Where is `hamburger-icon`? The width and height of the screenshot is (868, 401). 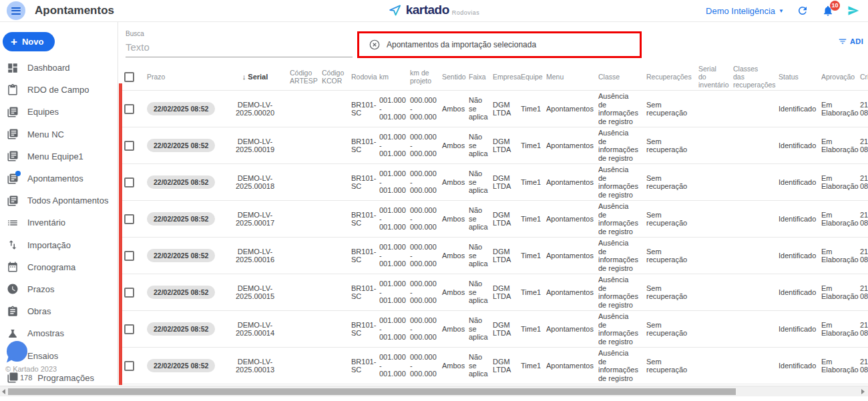 hamburger-icon is located at coordinates (16, 8).